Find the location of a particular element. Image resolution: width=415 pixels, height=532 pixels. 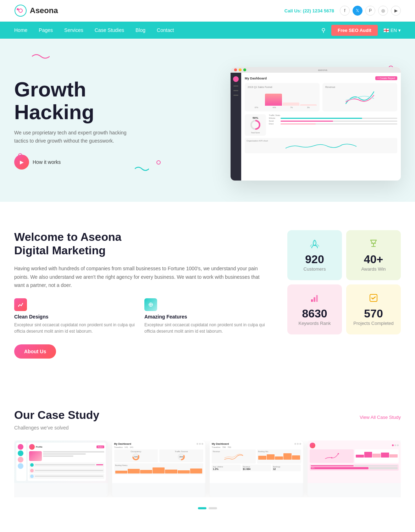

customers-label: Customers is located at coordinates (315, 269).